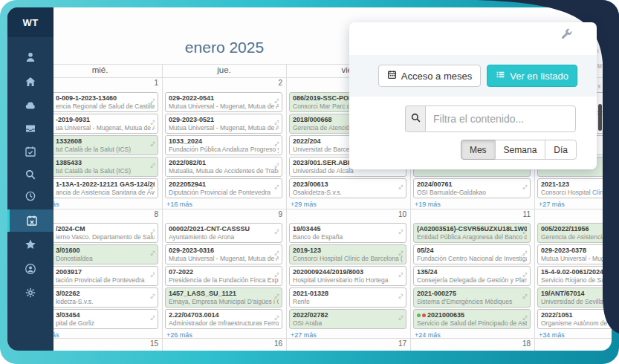  Describe the element at coordinates (100, 103) in the screenshot. I see `calendar-event: 0-009-1-2023-13460encia Regional de Salu…` at that location.